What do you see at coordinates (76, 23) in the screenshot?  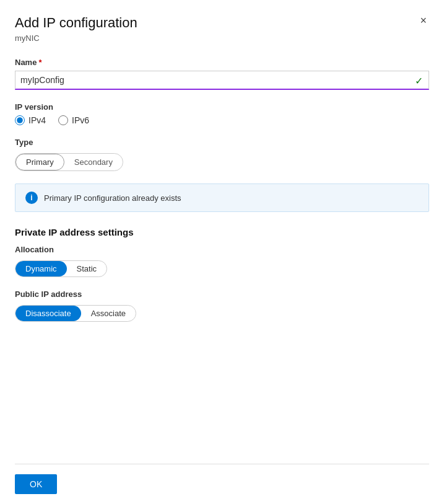 I see `dialog-title: Add IP configuration` at bounding box center [76, 23].